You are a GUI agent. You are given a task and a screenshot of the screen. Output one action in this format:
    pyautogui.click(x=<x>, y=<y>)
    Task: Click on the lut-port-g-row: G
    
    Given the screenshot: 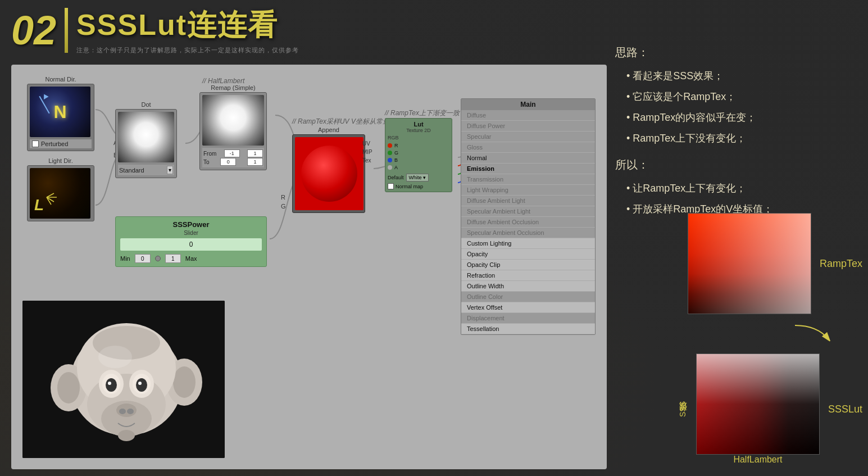 What is the action you would take?
    pyautogui.click(x=419, y=153)
    